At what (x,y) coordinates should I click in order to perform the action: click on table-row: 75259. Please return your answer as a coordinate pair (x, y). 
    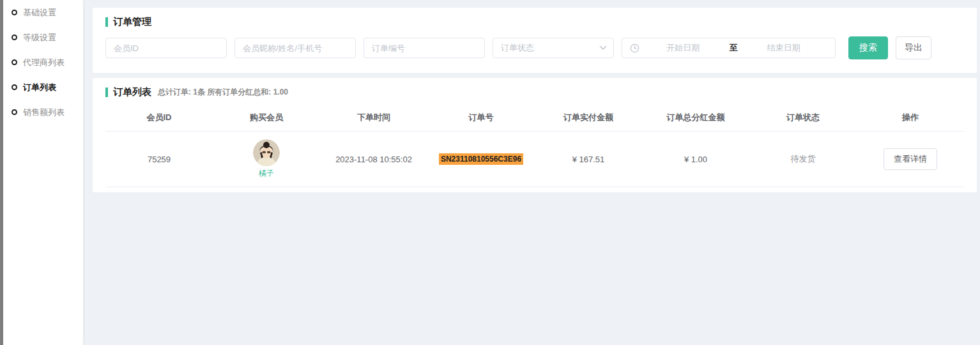
    Looking at the image, I should click on (535, 160).